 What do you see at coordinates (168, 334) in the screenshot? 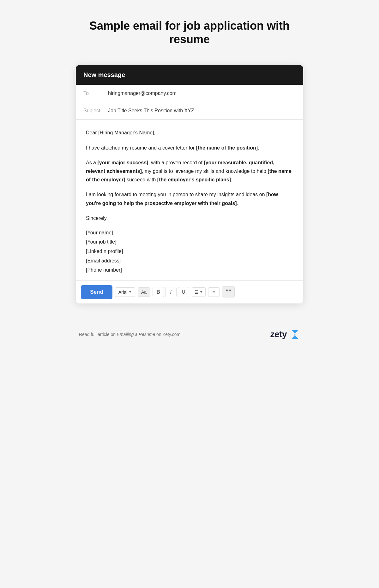
I see `footer-text-end: on Zety.com` at bounding box center [168, 334].